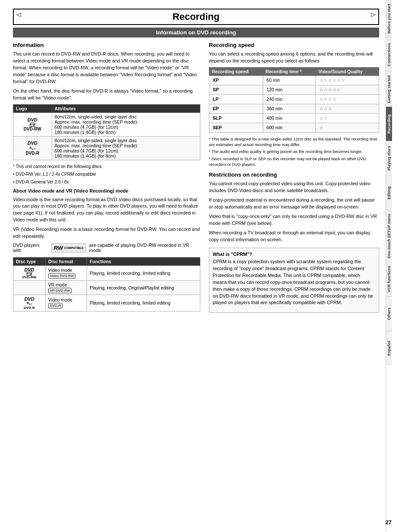  I want to click on info-heading: Information, so click(107, 45).